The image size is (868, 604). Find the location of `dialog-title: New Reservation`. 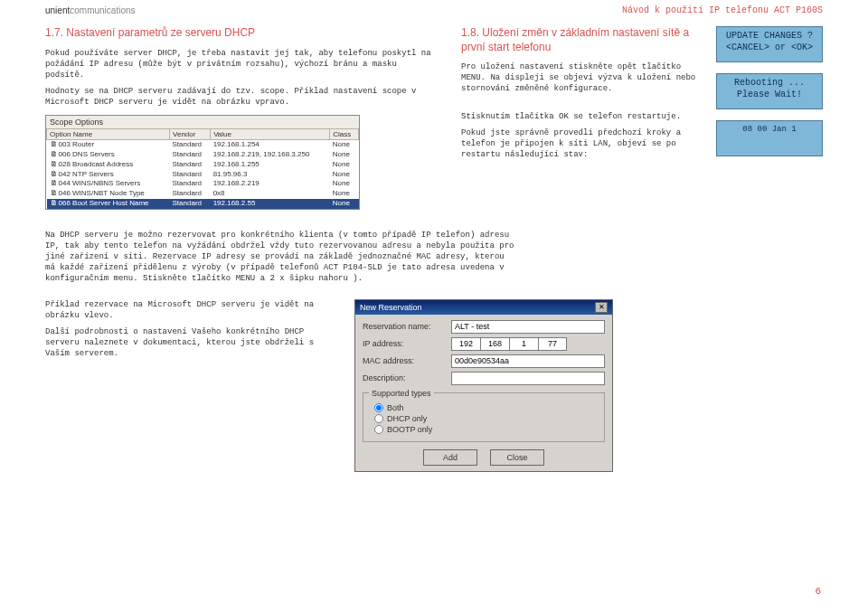

dialog-title: New Reservation is located at coordinates (391, 307).